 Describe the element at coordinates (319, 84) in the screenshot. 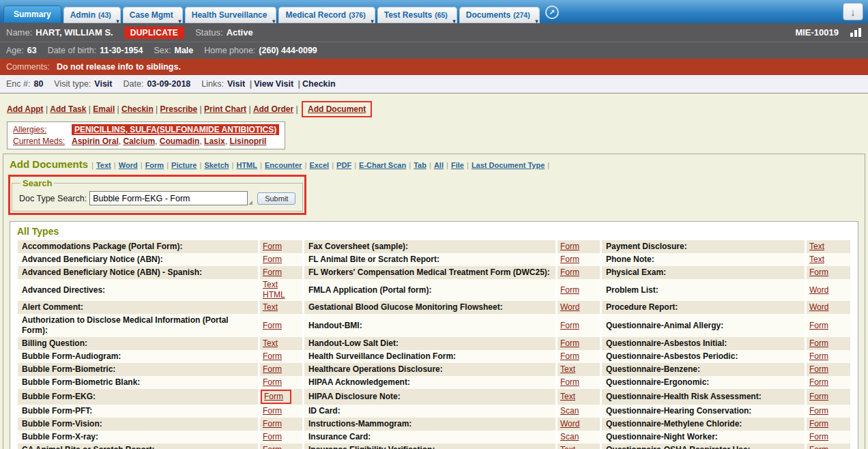

I see `enc-link-checkin: Checkin` at that location.